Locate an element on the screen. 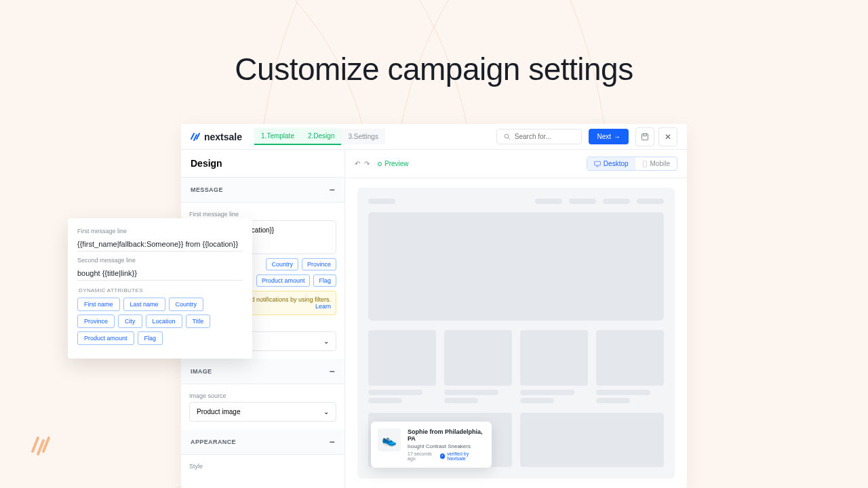  attr-chip: Title is located at coordinates (198, 321).